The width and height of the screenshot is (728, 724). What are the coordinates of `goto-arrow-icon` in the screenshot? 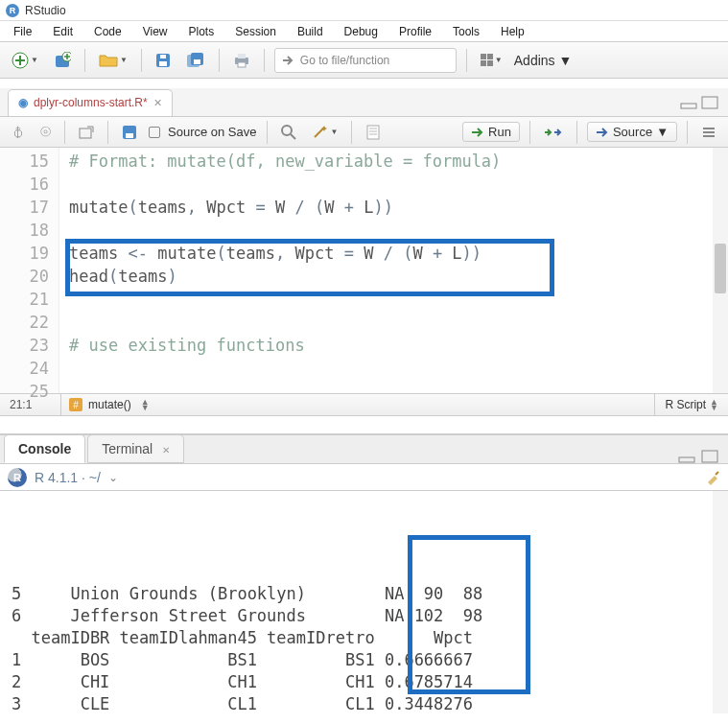 It's located at (288, 60).